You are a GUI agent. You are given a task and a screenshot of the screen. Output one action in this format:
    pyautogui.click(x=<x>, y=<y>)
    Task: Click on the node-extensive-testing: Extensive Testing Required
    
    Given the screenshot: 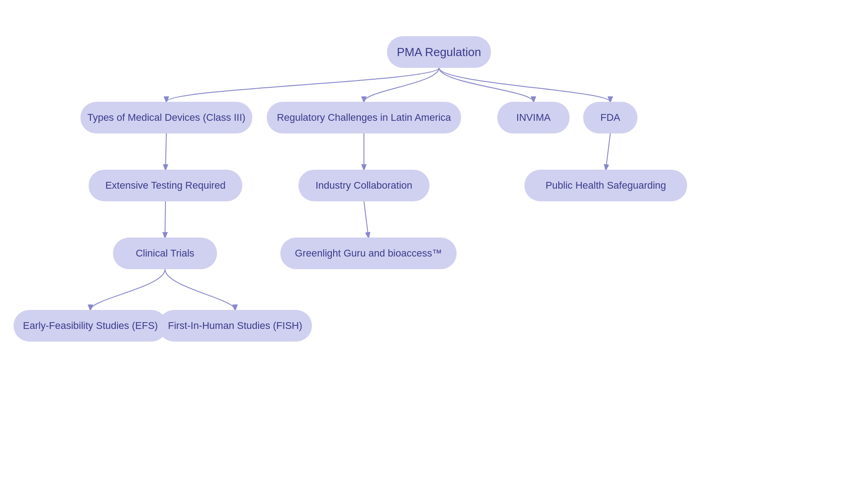 What is the action you would take?
    pyautogui.click(x=165, y=186)
    